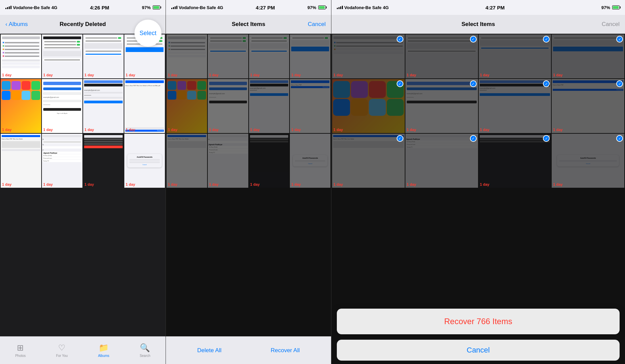 The width and height of the screenshot is (625, 364). Describe the element at coordinates (400, 84) in the screenshot. I see `check-icon-p3-2-1: ✓` at that location.